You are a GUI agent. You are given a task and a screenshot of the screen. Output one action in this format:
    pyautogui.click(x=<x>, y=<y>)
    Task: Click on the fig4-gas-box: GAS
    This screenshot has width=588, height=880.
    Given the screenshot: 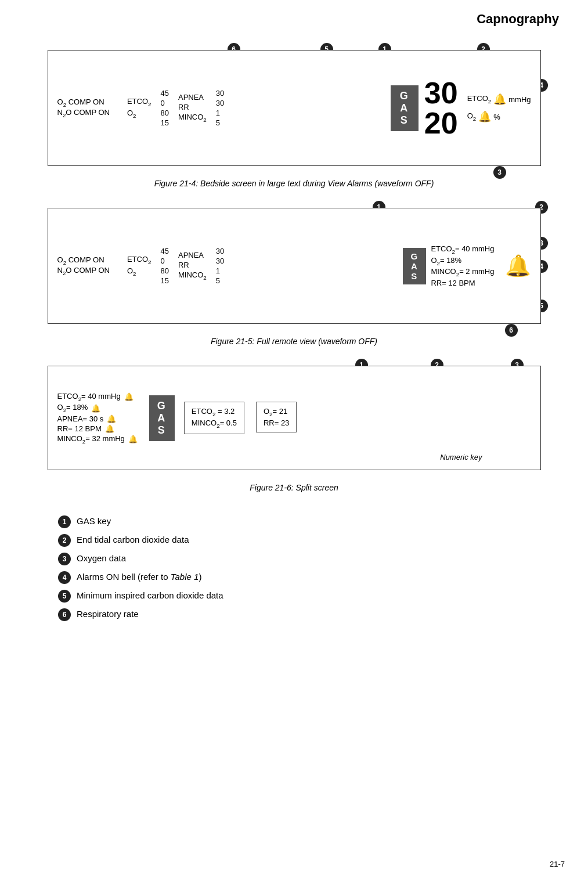 What is the action you would take?
    pyautogui.click(x=405, y=108)
    